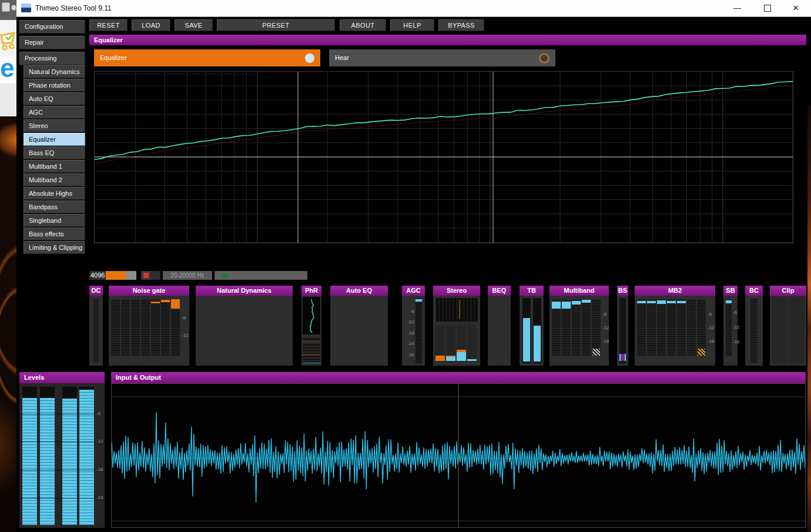 The image size is (811, 532). I want to click on multiband-meter-body: -6-12-18, so click(579, 330).